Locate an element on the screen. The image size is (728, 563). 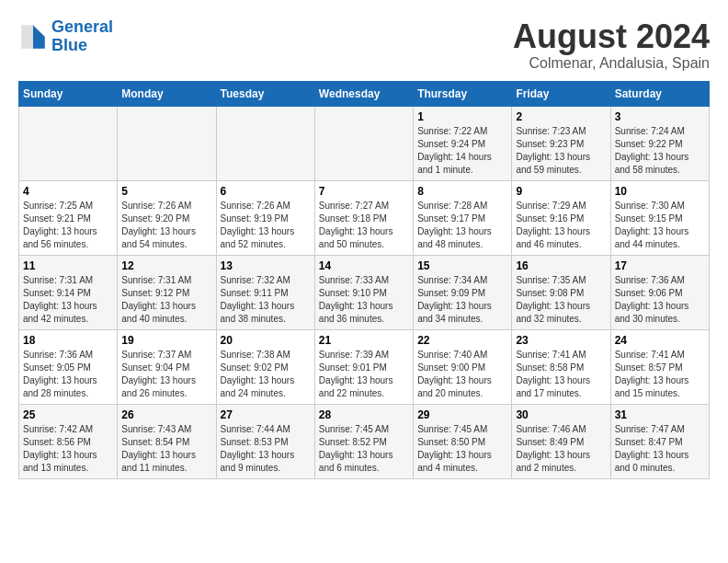
day-info: Sunrise: 7:41 AM Sunset: 8:57 PM Dayligh… is located at coordinates (660, 374).